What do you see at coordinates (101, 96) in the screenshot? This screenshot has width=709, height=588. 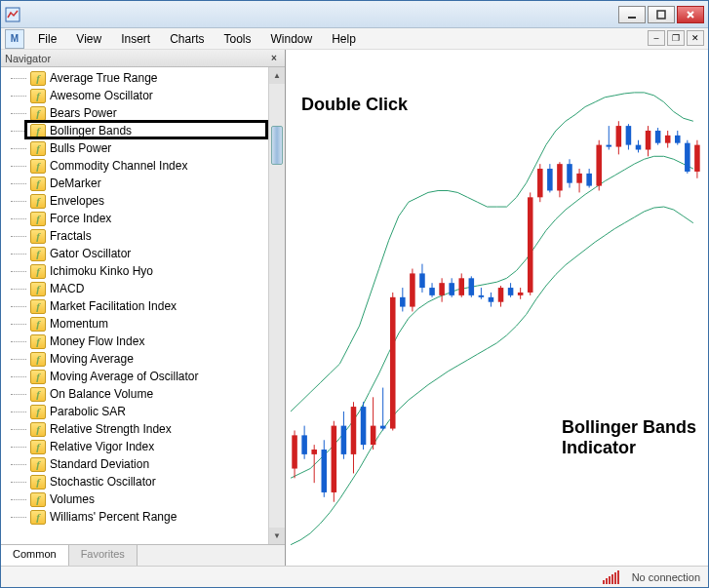 I see `indicator-label: Awesome Oscillator` at bounding box center [101, 96].